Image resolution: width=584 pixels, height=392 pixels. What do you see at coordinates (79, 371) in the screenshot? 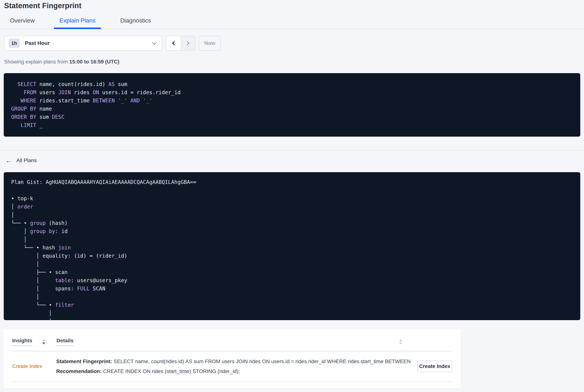
I see `recommendation-label: Recommendation:` at bounding box center [79, 371].